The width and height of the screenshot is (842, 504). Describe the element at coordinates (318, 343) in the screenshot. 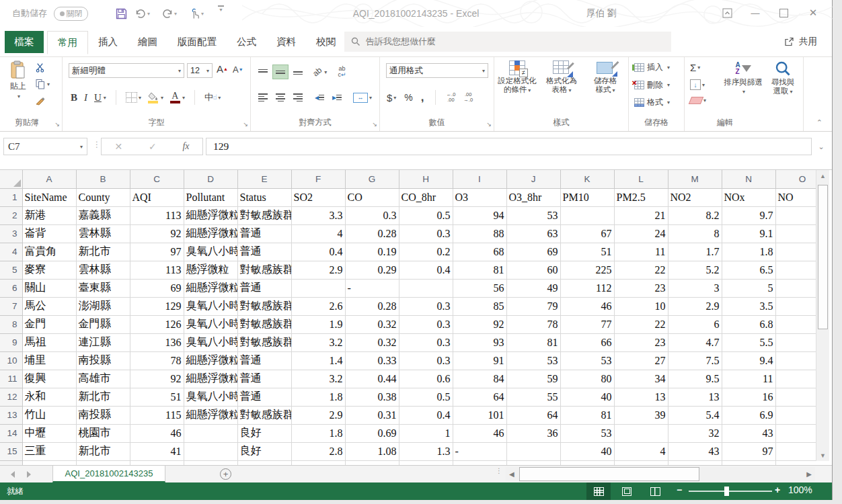

I see `cell-F9: 3.2` at that location.